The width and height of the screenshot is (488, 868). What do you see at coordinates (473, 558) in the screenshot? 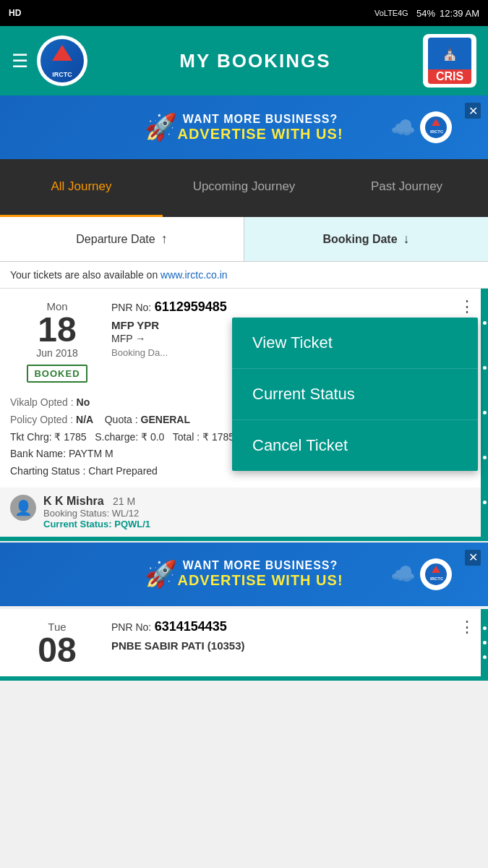
I see `banner-close-button-2: ✕` at bounding box center [473, 558].